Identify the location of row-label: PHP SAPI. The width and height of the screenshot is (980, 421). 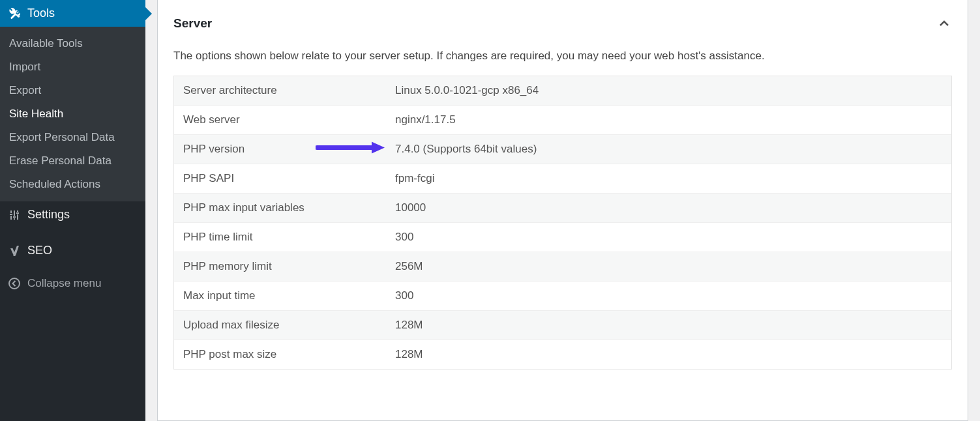
(290, 179).